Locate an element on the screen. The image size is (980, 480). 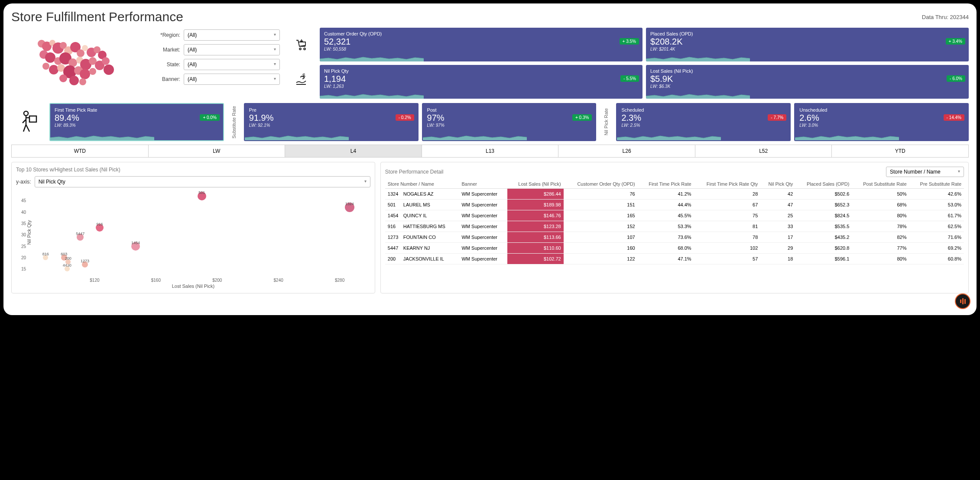
kpi-scheduled: Scheduled2.3%LW: 2.5%- 7.7% is located at coordinates (704, 122).